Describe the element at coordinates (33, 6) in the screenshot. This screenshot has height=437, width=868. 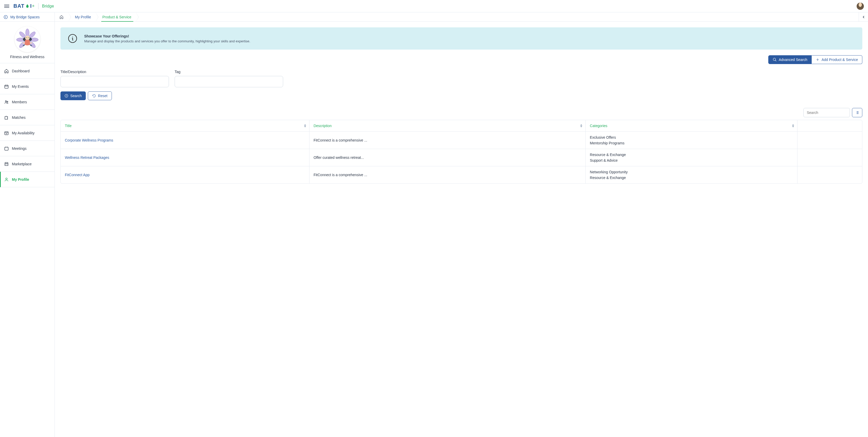
I see `registered-icon: ®` at that location.